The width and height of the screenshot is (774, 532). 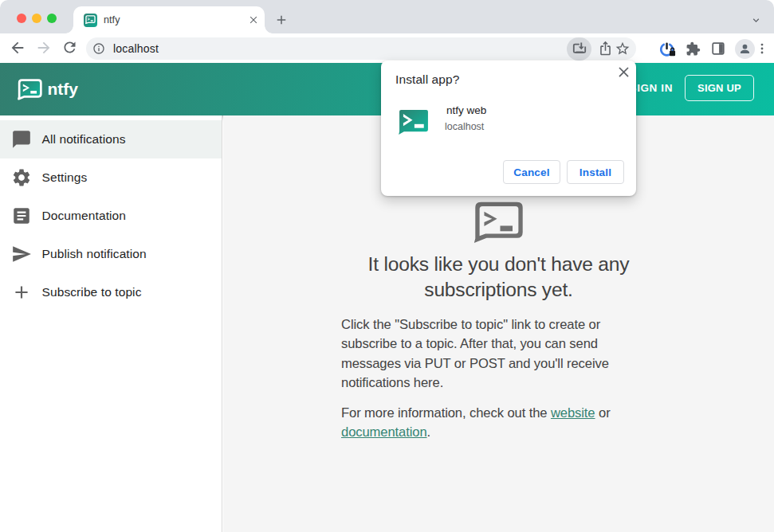 I want to click on install-app-button, so click(x=579, y=49).